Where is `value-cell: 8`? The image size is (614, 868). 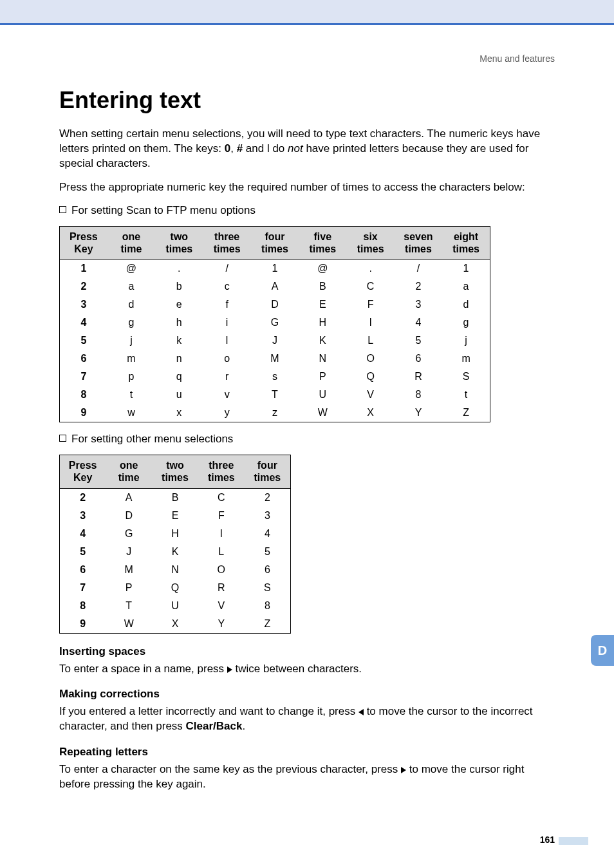 value-cell: 8 is located at coordinates (268, 606).